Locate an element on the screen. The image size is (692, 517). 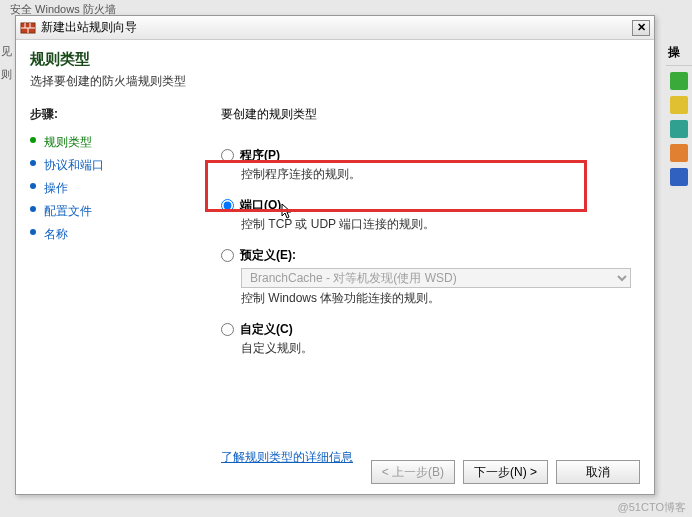
label-port: 端口(O) is located at coordinates (260, 206).